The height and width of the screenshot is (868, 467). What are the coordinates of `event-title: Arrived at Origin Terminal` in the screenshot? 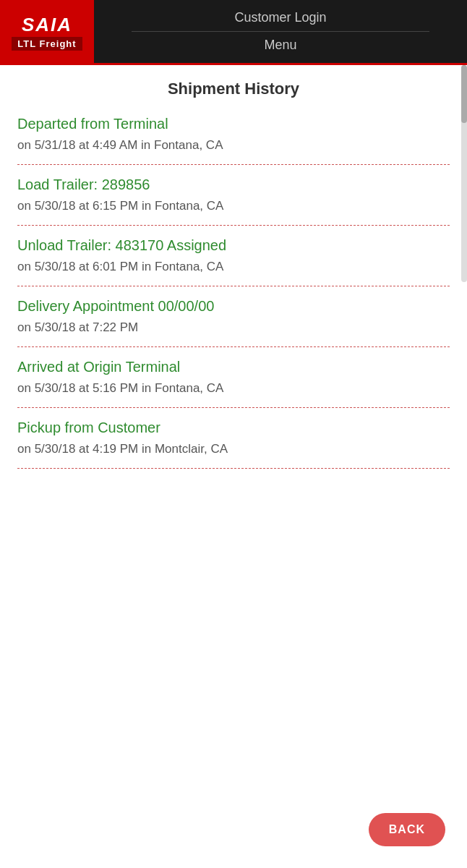 It's located at (234, 367).